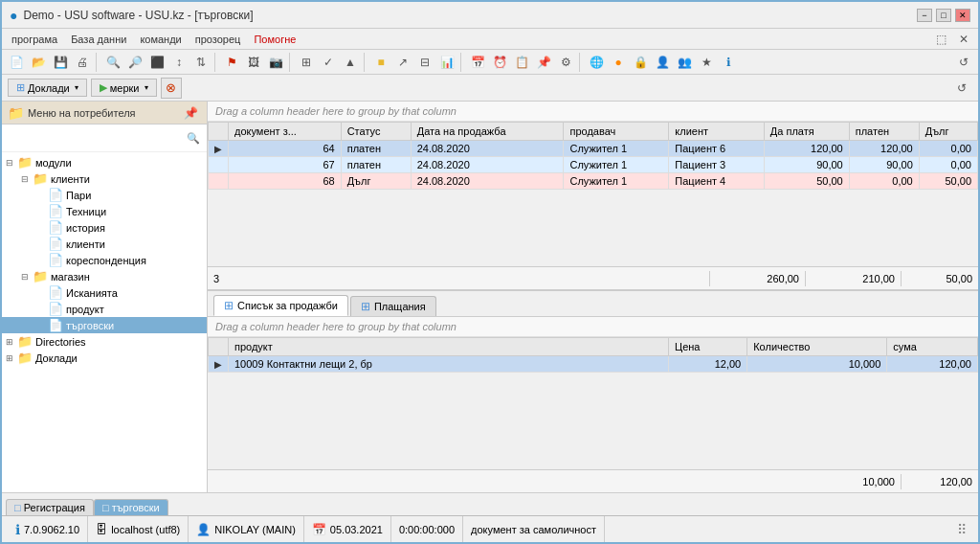 The height and width of the screenshot is (544, 980). I want to click on table-row: 68 Дълг 24.08.2020 Служител 1 Пациент 4 …, so click(593, 182).